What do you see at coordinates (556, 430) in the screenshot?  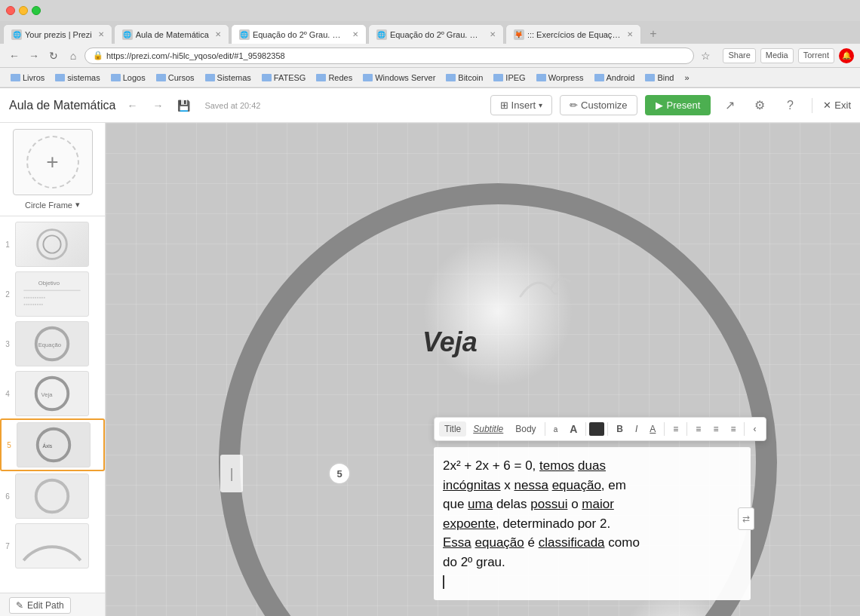 I see `toolbar-small-a-button: a` at bounding box center [556, 430].